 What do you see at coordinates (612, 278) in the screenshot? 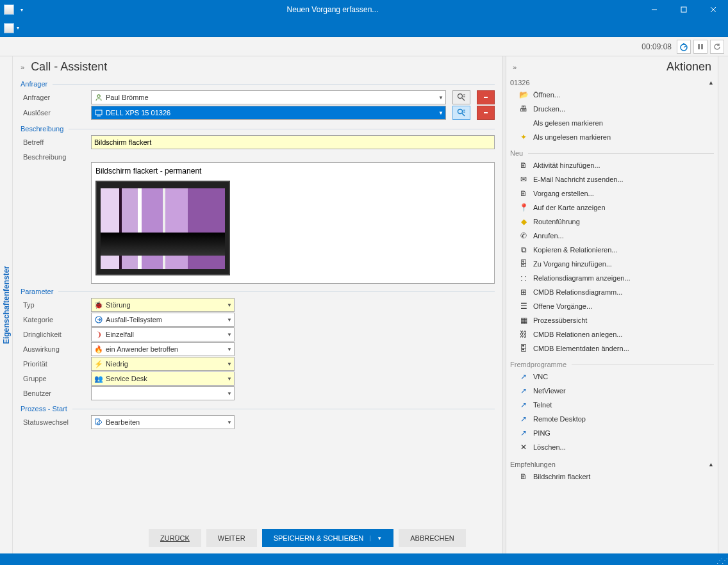
I see `action-relation-diagram: ⸬Relationsdiagramm anzeigen...` at bounding box center [612, 278].